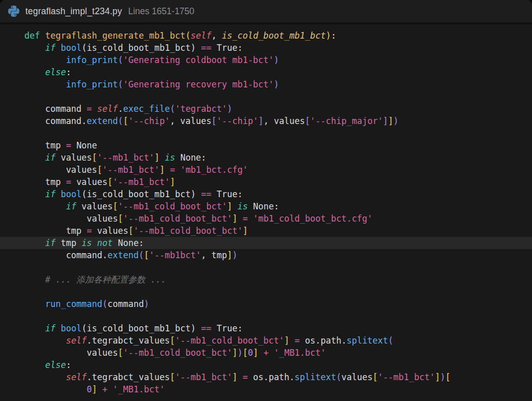  I want to click on code-line: values['--mb1_cold_boot_bct'] = 'mb1_col…, so click(266, 219).